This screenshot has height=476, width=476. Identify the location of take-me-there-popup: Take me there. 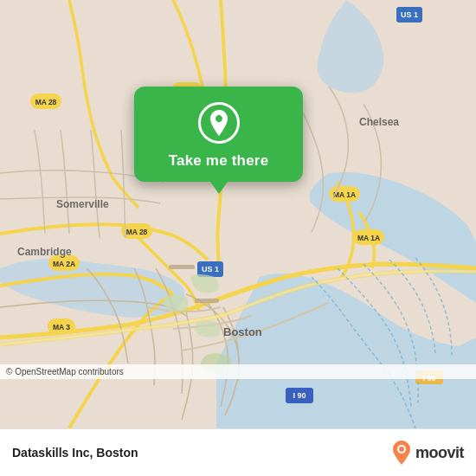
(218, 134).